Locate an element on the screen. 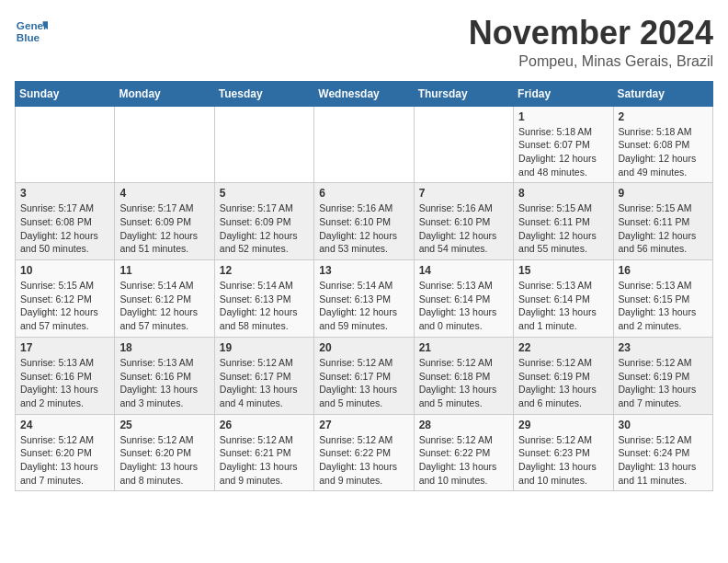  svg-text: Blue is located at coordinates (28, 37).